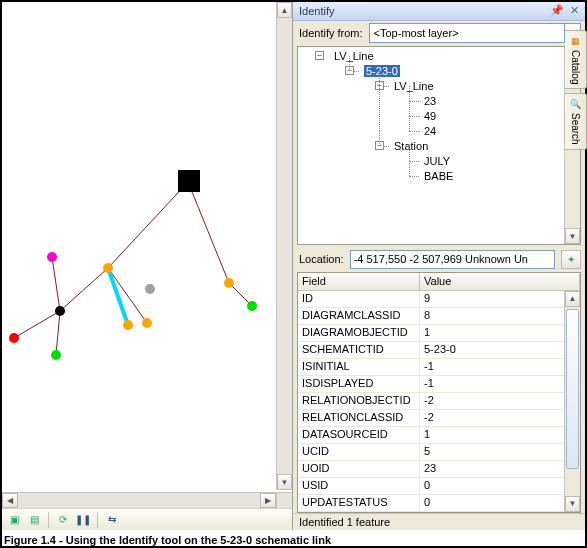 The image size is (587, 548). Describe the element at coordinates (557, 10) in the screenshot. I see `pin-icon: 📌` at that location.